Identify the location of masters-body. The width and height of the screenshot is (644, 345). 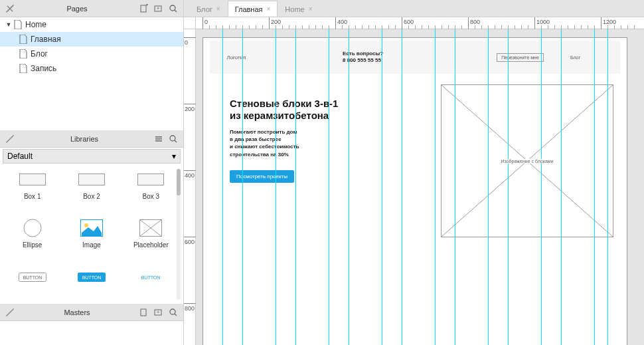
(92, 333).